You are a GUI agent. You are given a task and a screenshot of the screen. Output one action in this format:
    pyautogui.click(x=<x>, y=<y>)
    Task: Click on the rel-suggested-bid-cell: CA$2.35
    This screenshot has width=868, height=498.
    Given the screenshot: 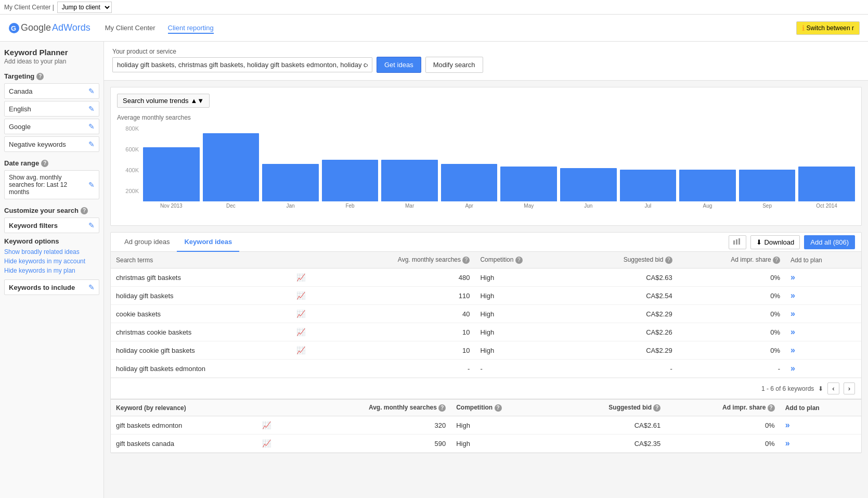 What is the action you would take?
    pyautogui.click(x=609, y=443)
    